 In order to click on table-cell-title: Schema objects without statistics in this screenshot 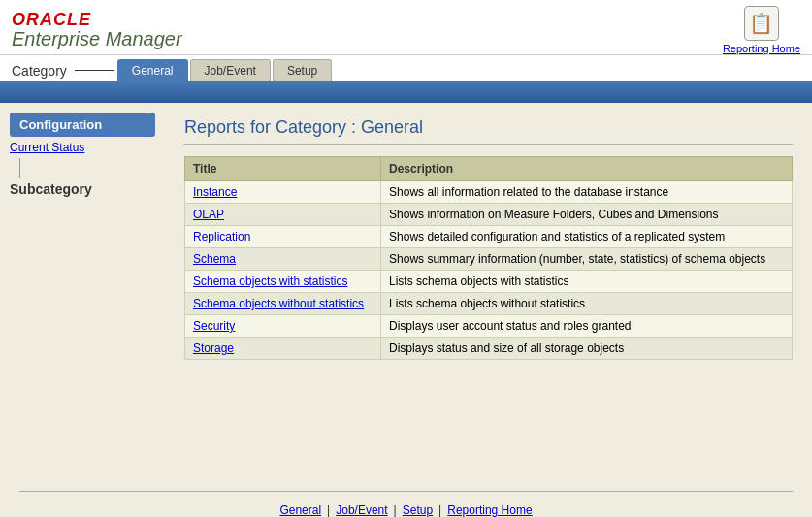, I will do `click(283, 305)`.